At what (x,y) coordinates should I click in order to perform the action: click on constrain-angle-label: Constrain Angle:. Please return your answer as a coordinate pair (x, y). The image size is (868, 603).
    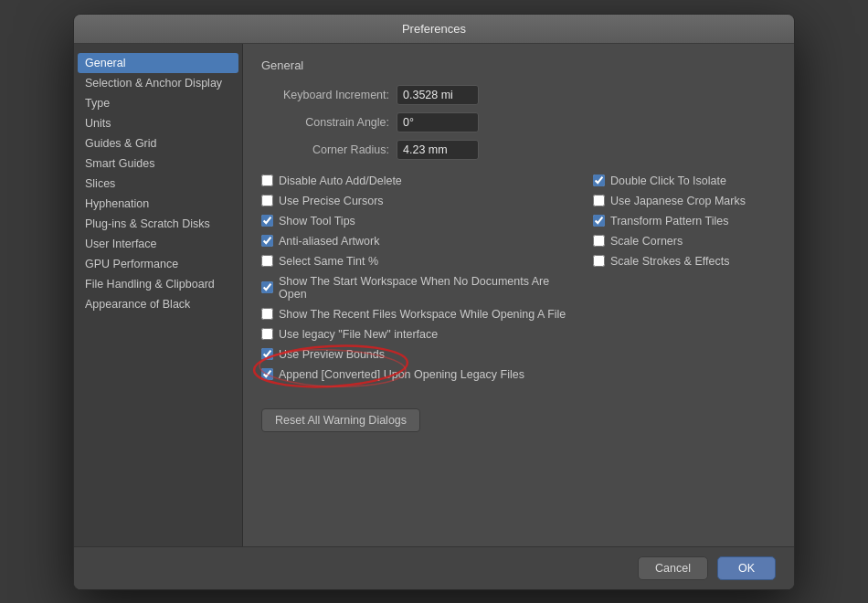
    Looking at the image, I should click on (325, 122).